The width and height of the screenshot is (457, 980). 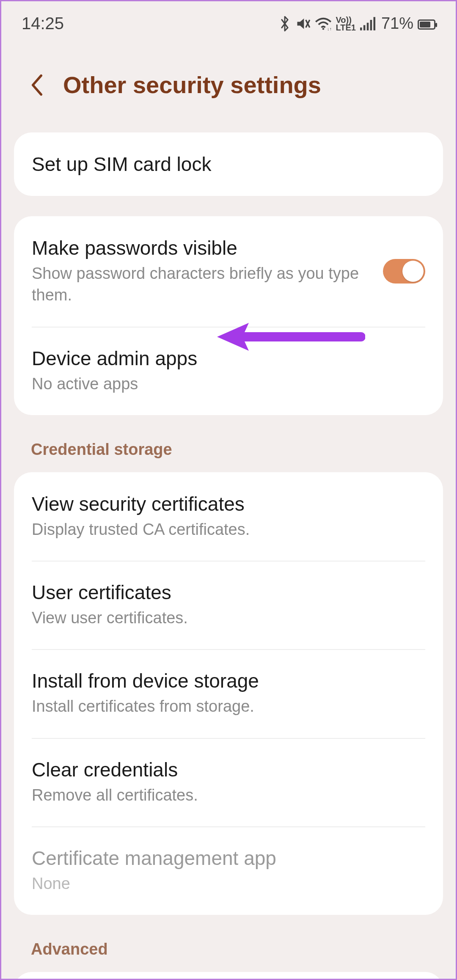 What do you see at coordinates (36, 85) in the screenshot?
I see `back-button` at bounding box center [36, 85].